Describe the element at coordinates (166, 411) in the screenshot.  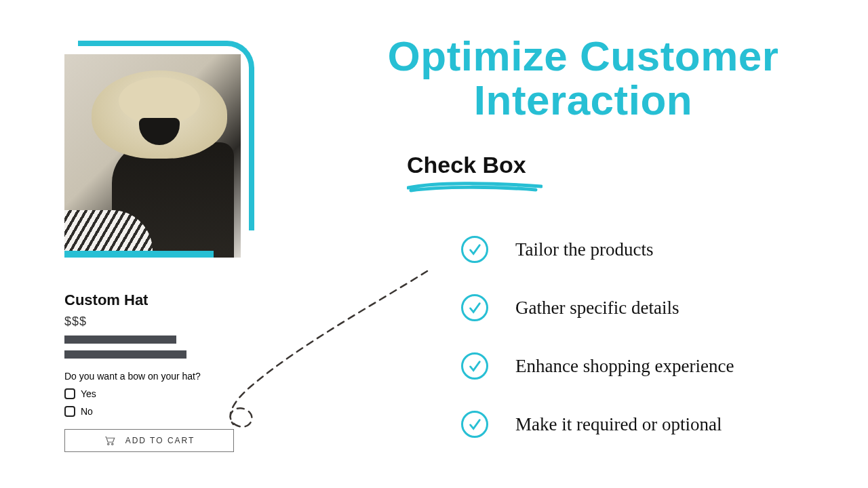
I see `checkbox-option-no: No` at that location.